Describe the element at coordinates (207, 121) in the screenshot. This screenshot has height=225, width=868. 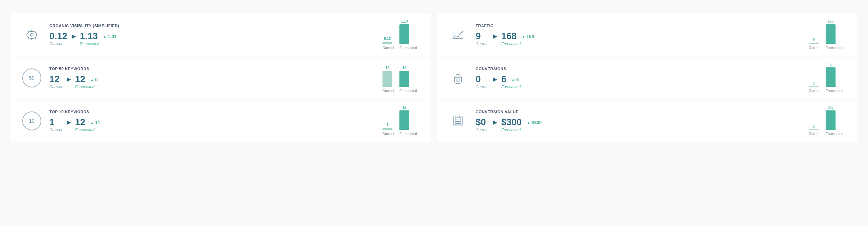
I see `metric-content-top-10-keywords: TOP 10 KEYWORDS 1 Current ▶ 12 ▲ 11` at that location.